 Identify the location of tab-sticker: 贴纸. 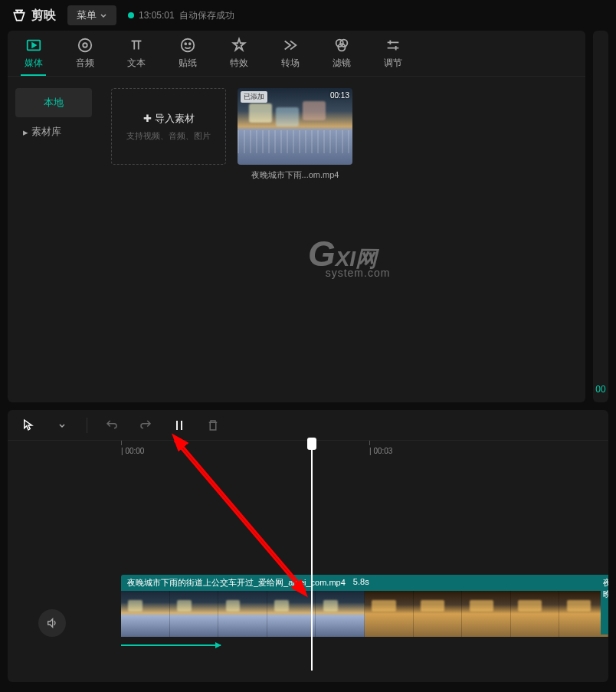
(187, 54).